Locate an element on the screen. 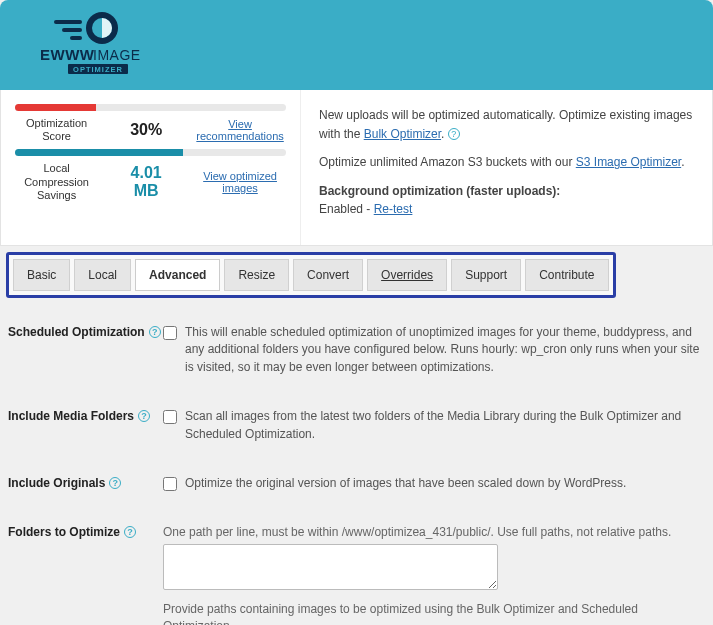 This screenshot has height=625, width=713. bulk-optimizer-link: Bulk Optimizer is located at coordinates (402, 134).